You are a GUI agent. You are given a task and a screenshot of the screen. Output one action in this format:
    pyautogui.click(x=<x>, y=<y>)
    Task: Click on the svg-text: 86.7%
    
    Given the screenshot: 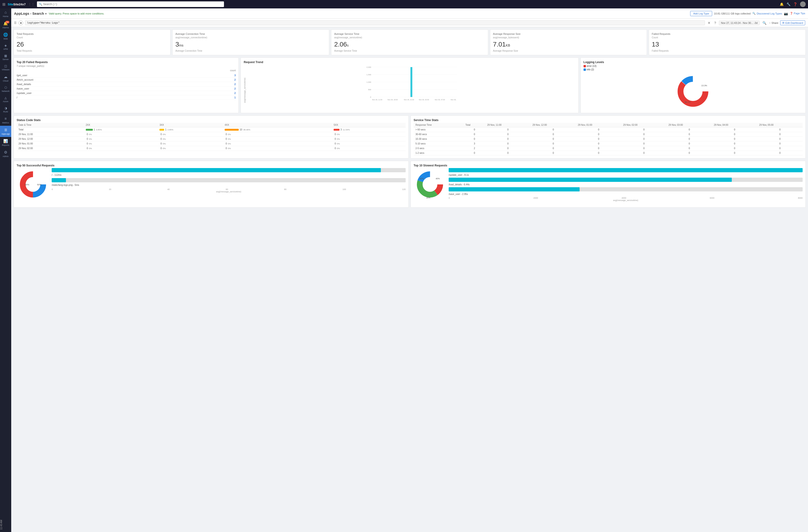 What is the action you would take?
    pyautogui.click(x=688, y=102)
    